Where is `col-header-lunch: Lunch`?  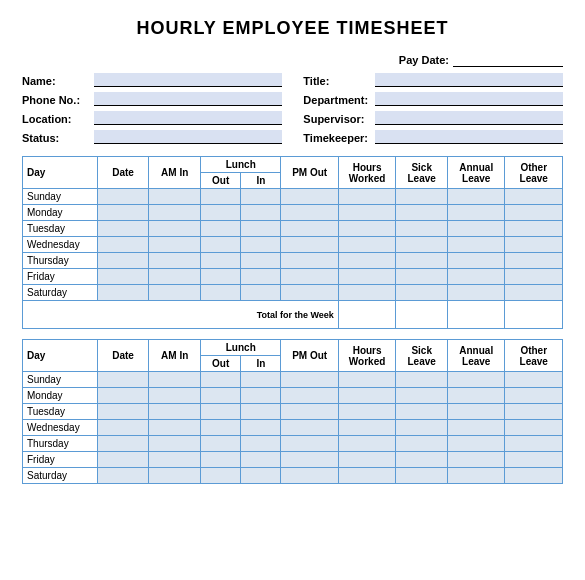
col-header-lunch: Lunch is located at coordinates (241, 165).